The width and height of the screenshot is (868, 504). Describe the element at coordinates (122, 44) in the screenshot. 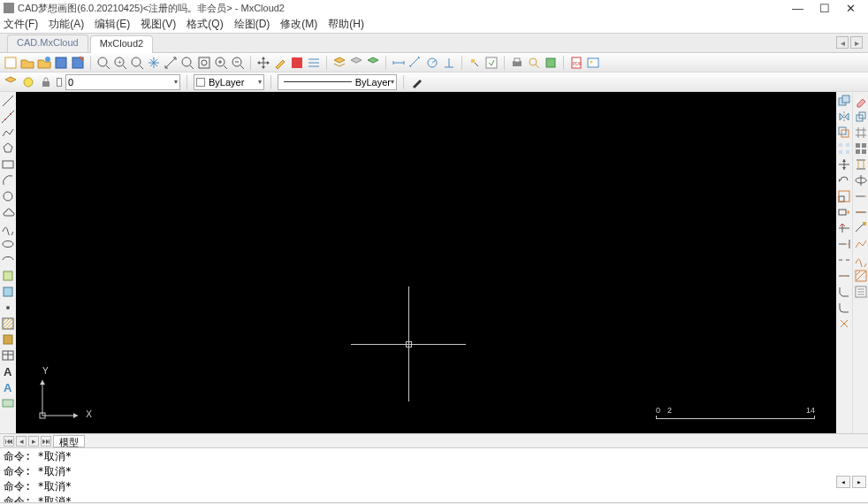

I see `doc-tab-2: MxCloud2` at that location.